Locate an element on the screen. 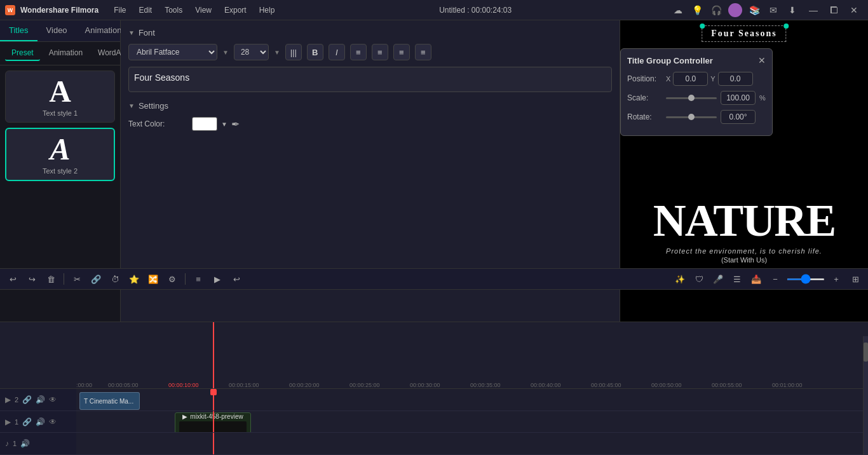 This screenshot has width=868, height=455. stab-preset: Preset is located at coordinates (23, 53).